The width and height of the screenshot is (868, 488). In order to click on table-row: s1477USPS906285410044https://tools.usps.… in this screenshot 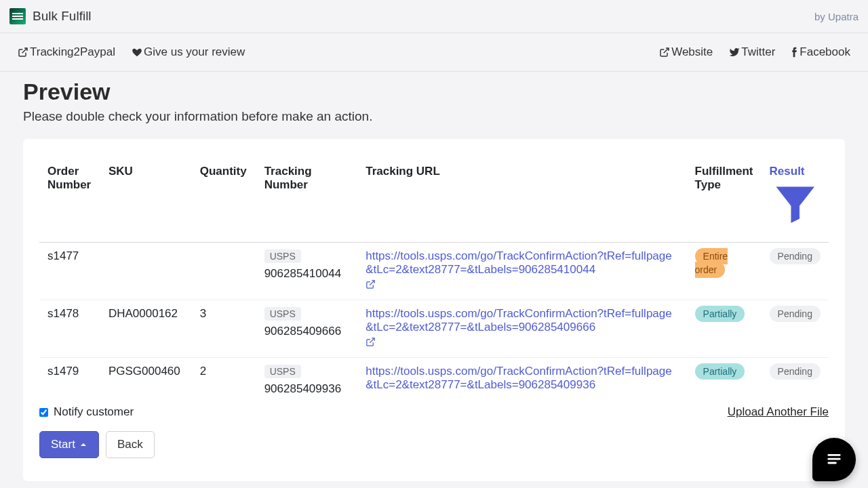, I will do `click(434, 271)`.